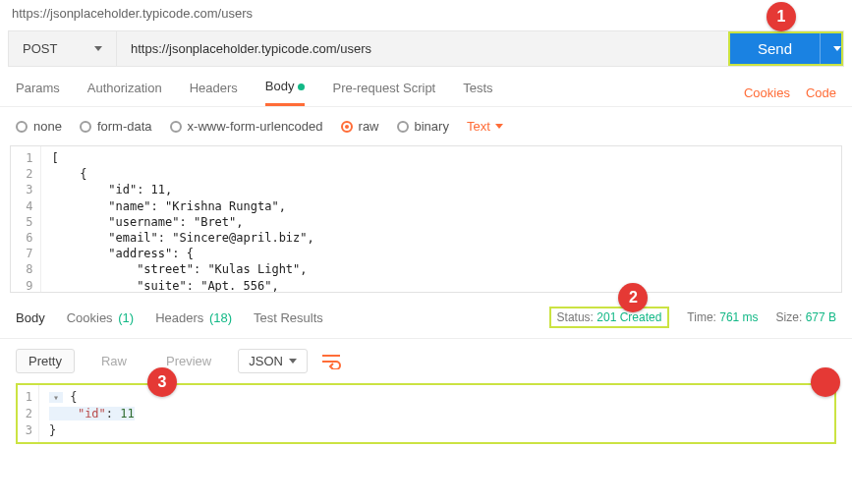 The width and height of the screenshot is (852, 504). What do you see at coordinates (478, 92) in the screenshot?
I see `tab-tests: Tests` at bounding box center [478, 92].